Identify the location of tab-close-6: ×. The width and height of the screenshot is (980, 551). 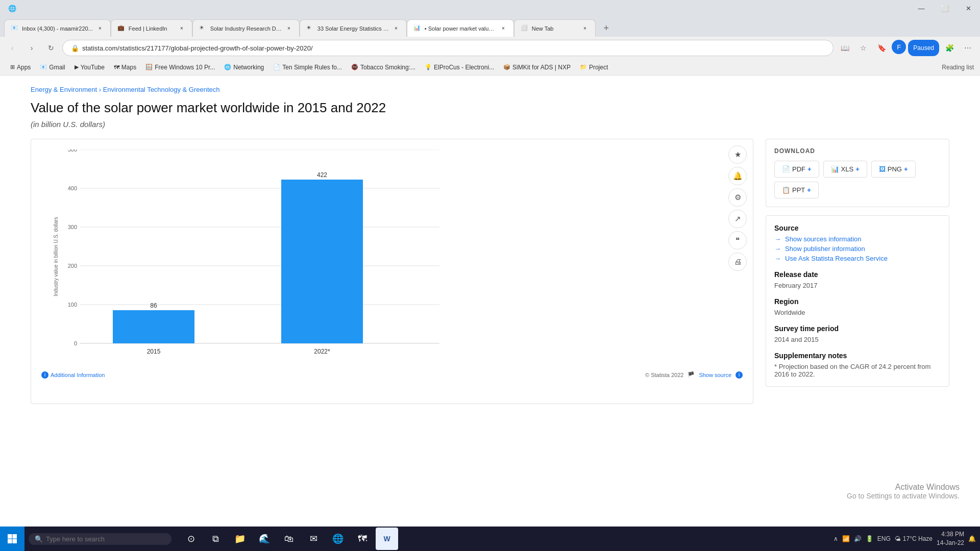
(585, 29).